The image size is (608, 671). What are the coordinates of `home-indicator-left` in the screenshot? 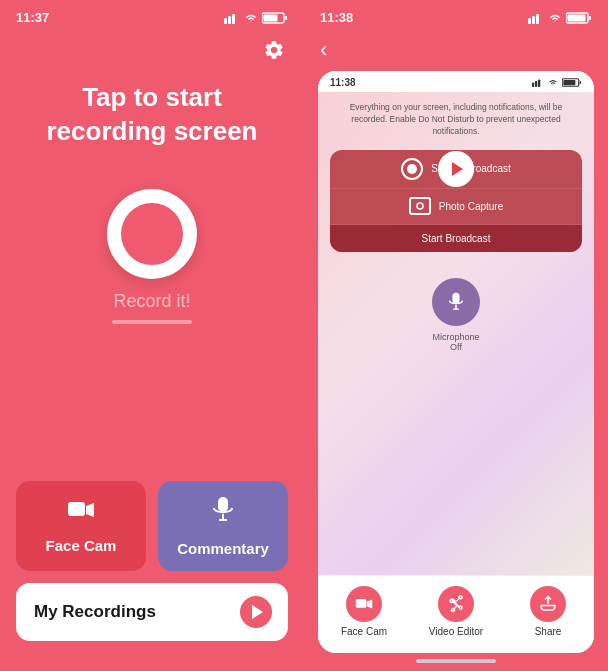 It's located at (152, 322).